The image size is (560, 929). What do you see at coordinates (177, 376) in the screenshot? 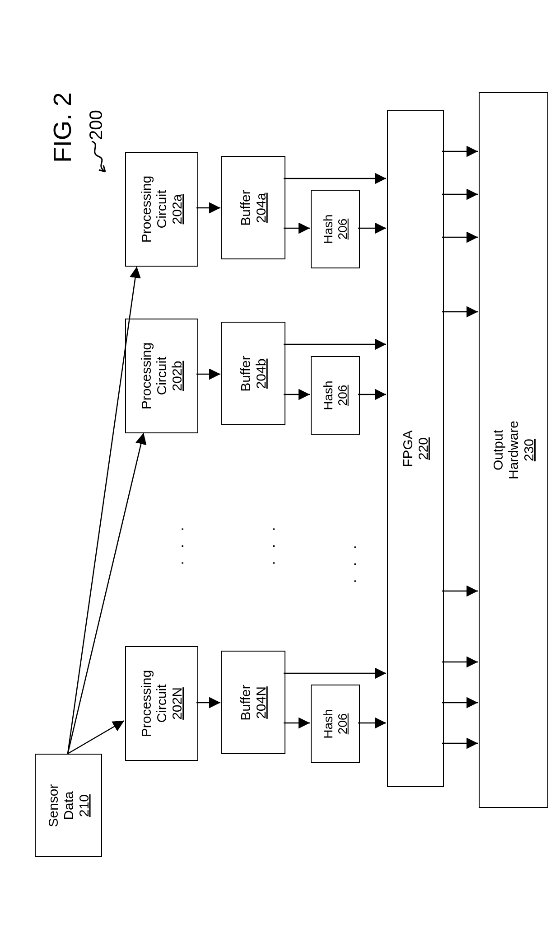
I see `pcb-num: 202b` at bounding box center [177, 376].